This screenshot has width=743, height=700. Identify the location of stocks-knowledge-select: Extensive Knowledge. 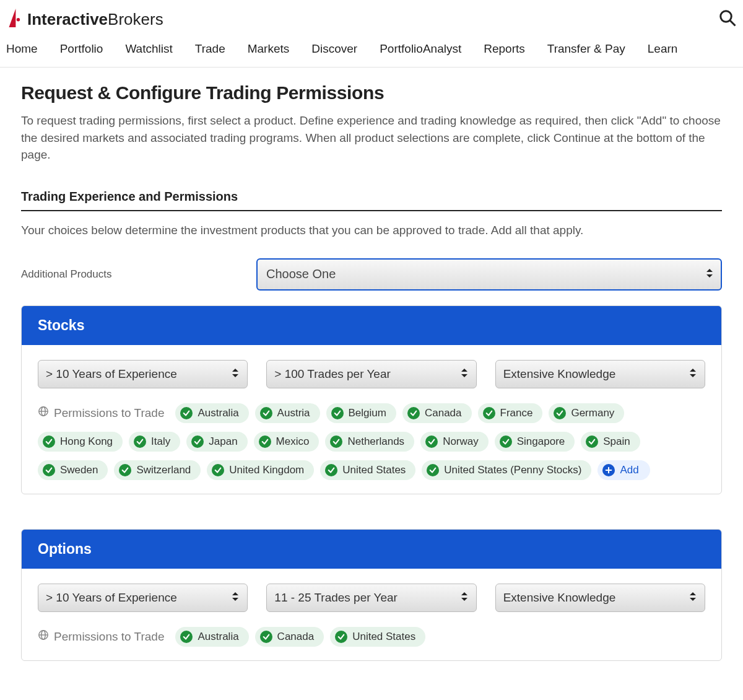
(601, 374).